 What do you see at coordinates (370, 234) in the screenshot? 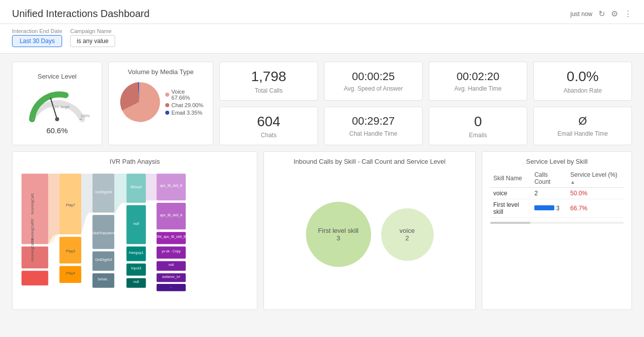
I see `bubble-chart: First level skill 3 voice 2` at bounding box center [370, 234].